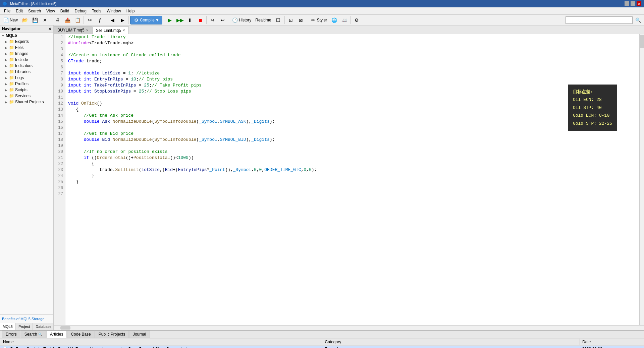  What do you see at coordinates (111, 30) in the screenshot?
I see `tab-selllimit: Sell Limit.mq5 ✕` at bounding box center [111, 30].